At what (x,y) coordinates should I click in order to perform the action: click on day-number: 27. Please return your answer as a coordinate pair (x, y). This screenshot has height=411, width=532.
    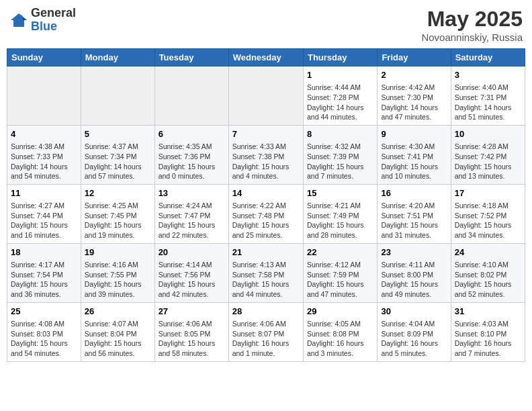
    Looking at the image, I should click on (192, 312).